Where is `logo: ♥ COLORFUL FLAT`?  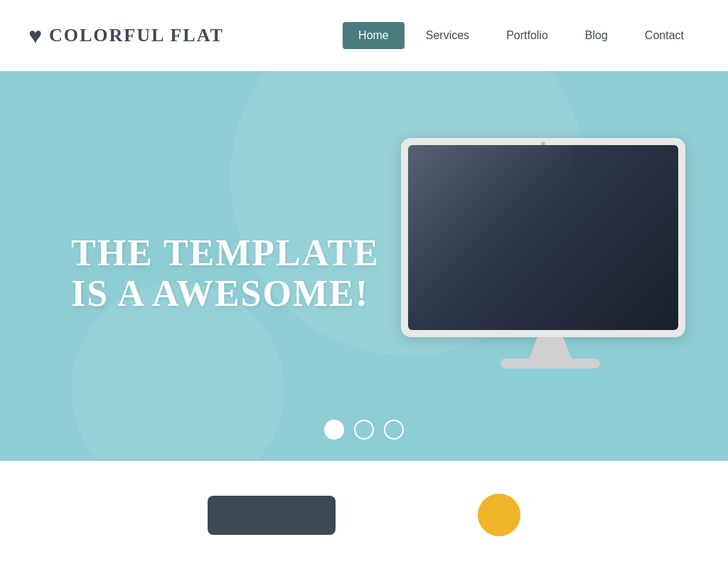
logo: ♥ COLORFUL FLAT is located at coordinates (127, 36).